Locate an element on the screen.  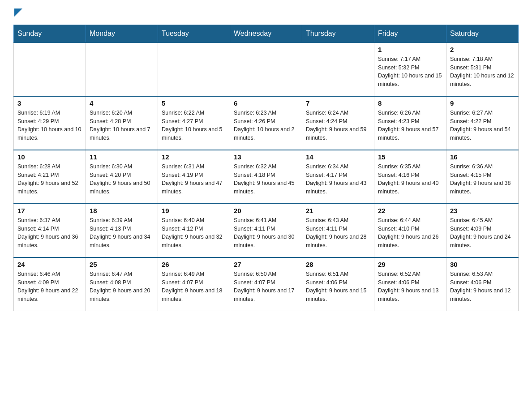
calendar-cell: 3Sunrise: 6:19 AM Sunset: 4:29 PM Daylig… is located at coordinates (50, 123).